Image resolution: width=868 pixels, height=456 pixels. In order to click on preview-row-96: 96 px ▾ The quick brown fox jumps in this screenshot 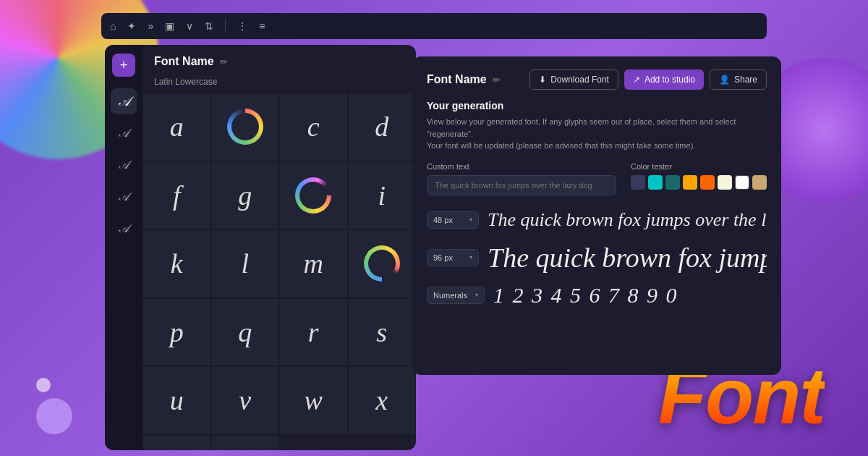, I will do `click(597, 258)`.